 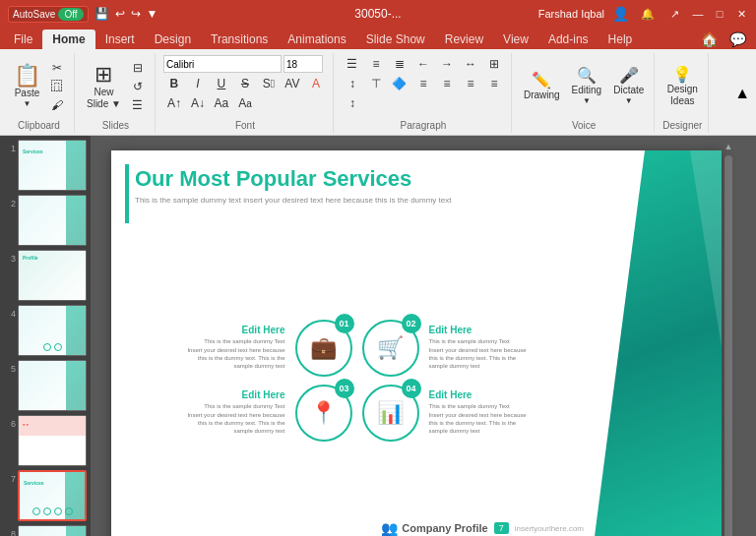 What do you see at coordinates (516, 39) in the screenshot?
I see `tab-view: View` at bounding box center [516, 39].